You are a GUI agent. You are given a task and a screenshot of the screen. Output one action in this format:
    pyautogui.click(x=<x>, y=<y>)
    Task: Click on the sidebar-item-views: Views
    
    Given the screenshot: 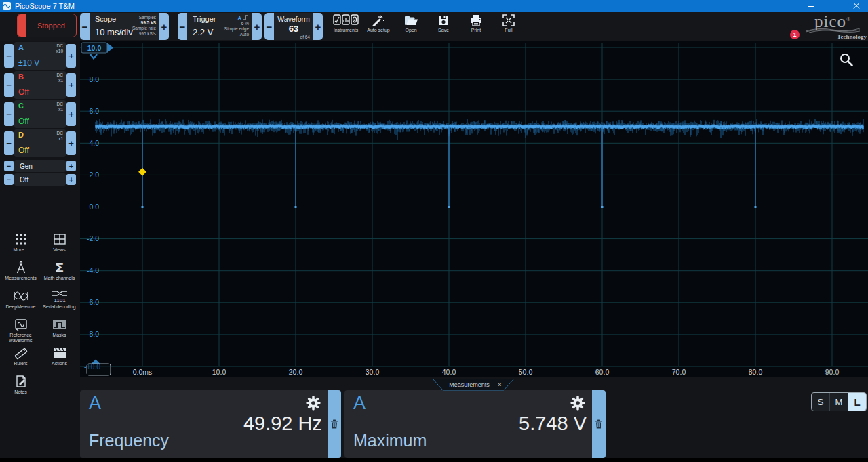 What is the action you would take?
    pyautogui.click(x=60, y=245)
    